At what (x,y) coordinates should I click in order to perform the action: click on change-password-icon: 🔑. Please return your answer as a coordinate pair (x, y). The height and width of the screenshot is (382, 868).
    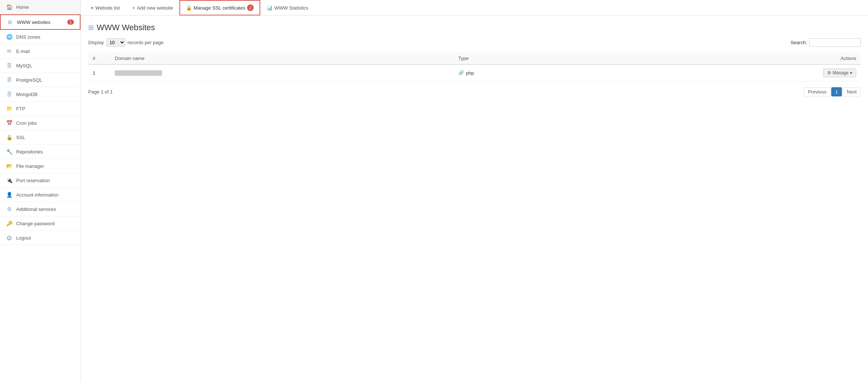
    Looking at the image, I should click on (9, 223).